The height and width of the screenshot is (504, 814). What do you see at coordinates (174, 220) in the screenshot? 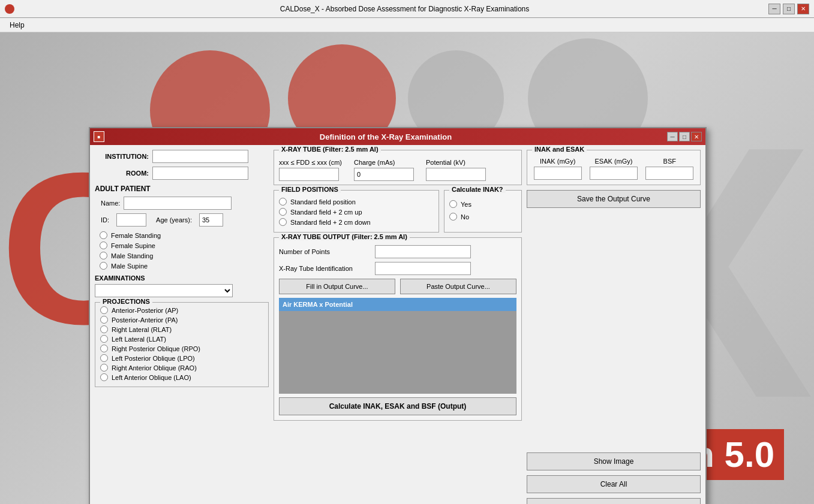
I see `age-label: Age (years):` at bounding box center [174, 220].